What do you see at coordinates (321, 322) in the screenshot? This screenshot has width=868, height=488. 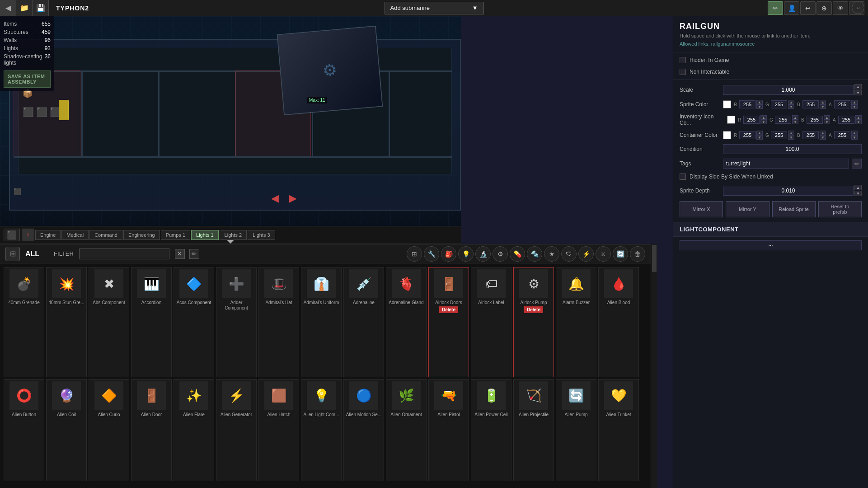 I see `list-item: 👔Admiral's Uniform` at bounding box center [321, 322].